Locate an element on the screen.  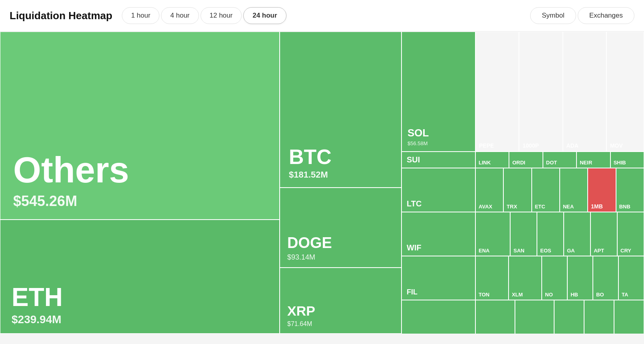
exchanges-button: Exchanges is located at coordinates (606, 16).